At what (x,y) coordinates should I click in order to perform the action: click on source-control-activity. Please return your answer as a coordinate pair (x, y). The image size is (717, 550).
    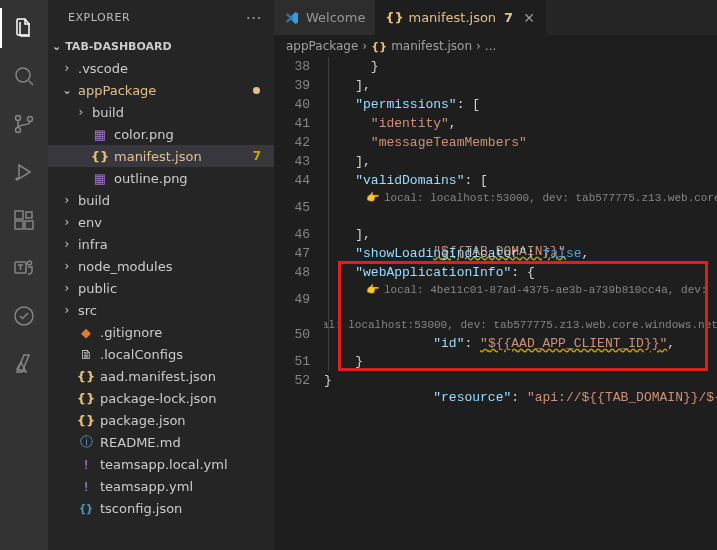
    Looking at the image, I should click on (24, 124).